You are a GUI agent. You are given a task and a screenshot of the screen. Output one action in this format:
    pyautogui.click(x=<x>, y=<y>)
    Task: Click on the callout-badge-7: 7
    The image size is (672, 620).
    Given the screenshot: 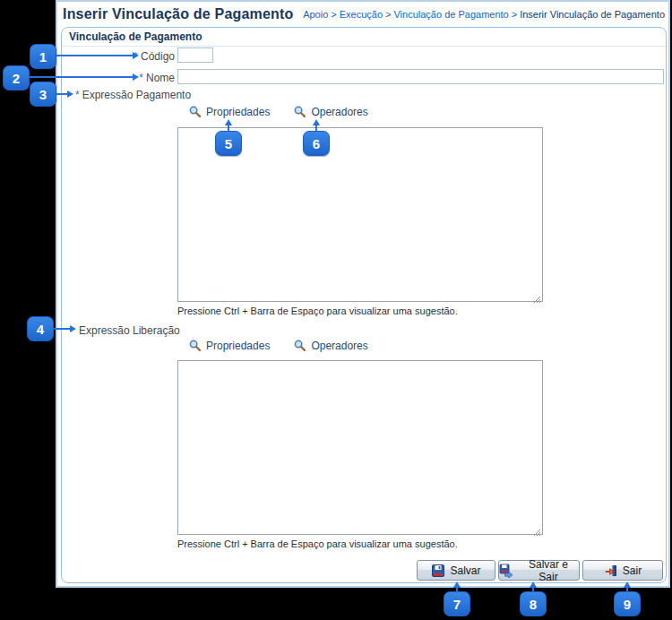 What is the action you would take?
    pyautogui.click(x=457, y=604)
    